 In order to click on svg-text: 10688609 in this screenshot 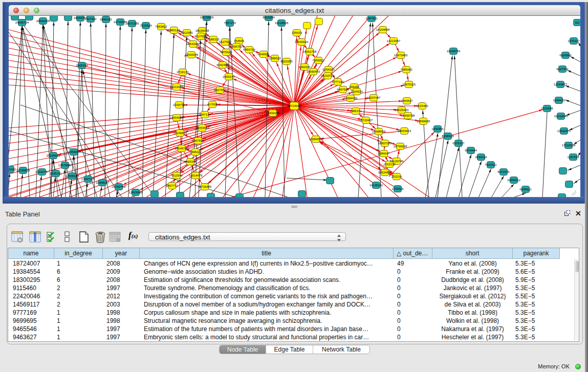, I will do `click(379, 132)`.